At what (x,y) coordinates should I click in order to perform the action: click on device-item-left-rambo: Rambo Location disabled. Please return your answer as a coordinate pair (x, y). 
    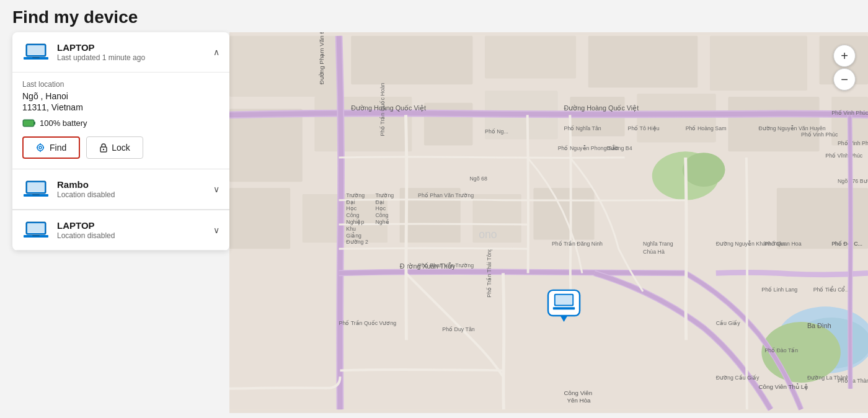
    Looking at the image, I should click on (68, 189).